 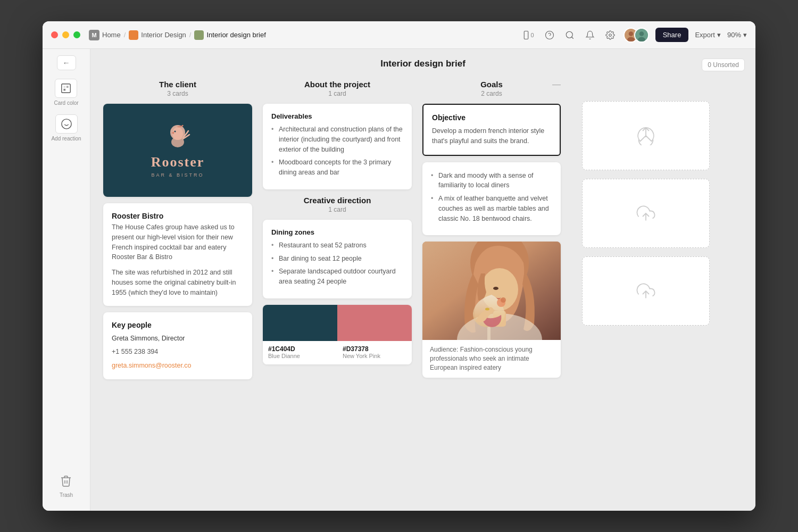 What do you see at coordinates (492, 84) in the screenshot?
I see `column-goals-title: Goals` at bounding box center [492, 84].